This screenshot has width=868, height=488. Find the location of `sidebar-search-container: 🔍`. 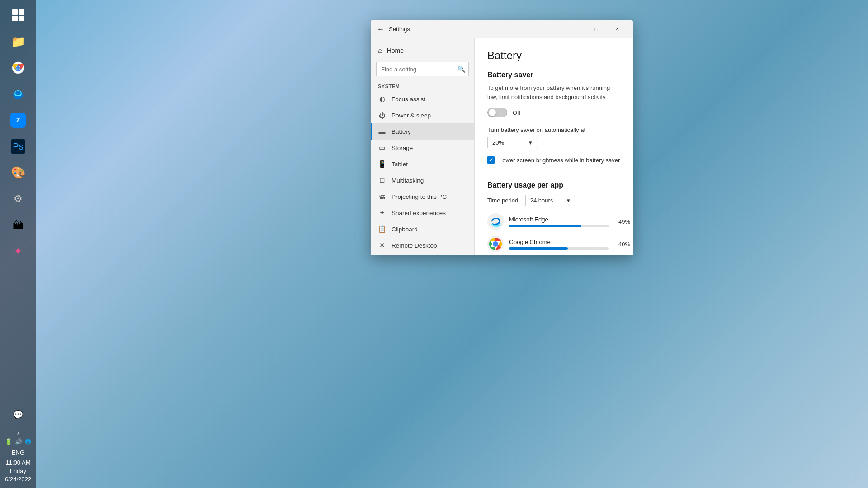

sidebar-search-container: 🔍 is located at coordinates (422, 69).